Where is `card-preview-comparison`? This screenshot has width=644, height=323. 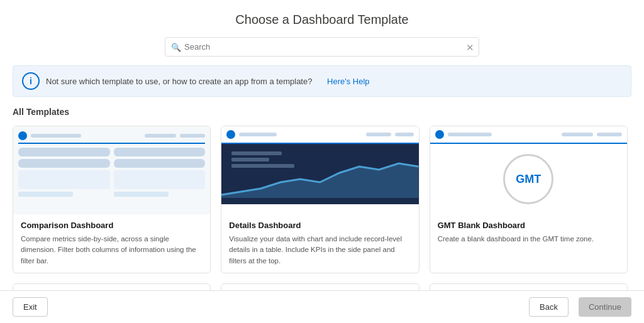 card-preview-comparison is located at coordinates (112, 170).